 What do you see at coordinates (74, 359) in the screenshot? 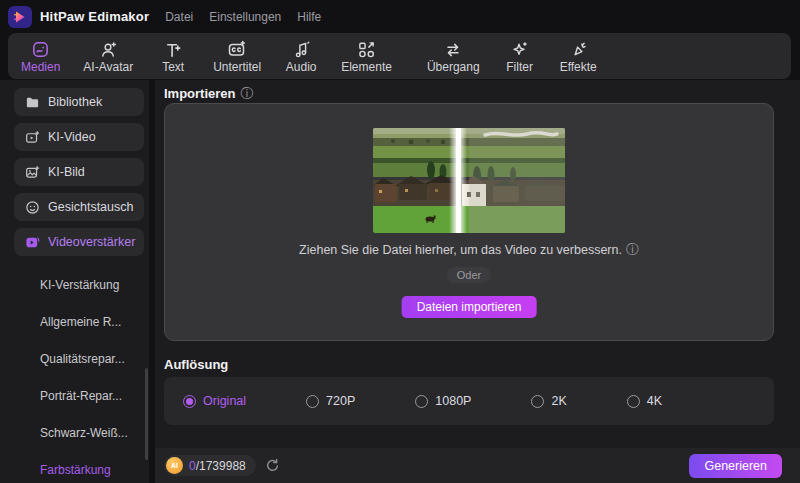
I see `sub-item-qualitaetsrepar: Qualitätsrepar...` at bounding box center [74, 359].